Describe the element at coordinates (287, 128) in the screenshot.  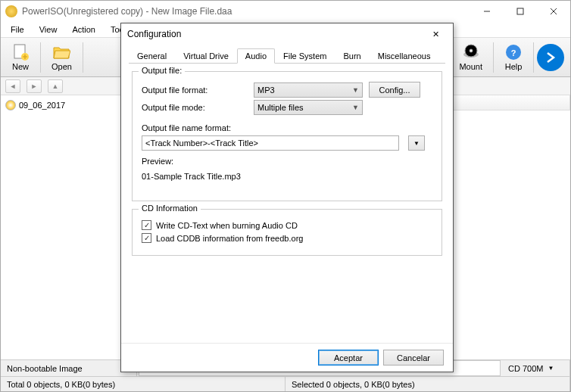
I see `name-format-label: Output file name format:` at that location.